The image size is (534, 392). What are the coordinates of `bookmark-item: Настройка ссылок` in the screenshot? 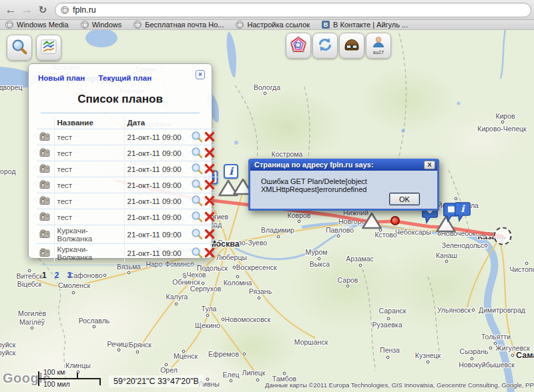 It's located at (272, 25).